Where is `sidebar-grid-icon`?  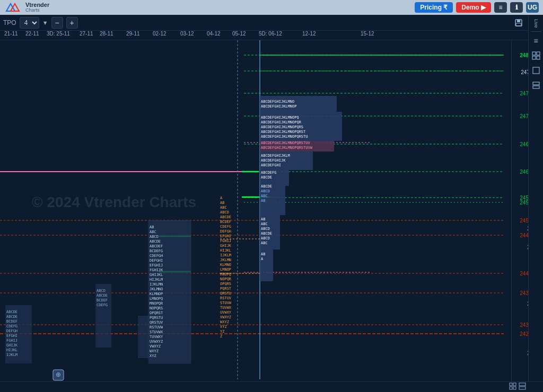
sidebar-grid-icon is located at coordinates (536, 56).